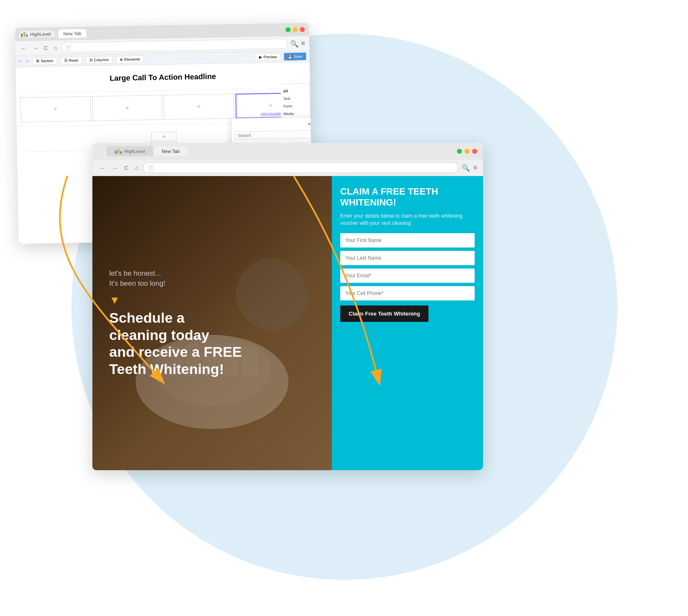 The height and width of the screenshot is (616, 688). What do you see at coordinates (55, 109) in the screenshot?
I see `editor-col-1: +` at bounding box center [55, 109].